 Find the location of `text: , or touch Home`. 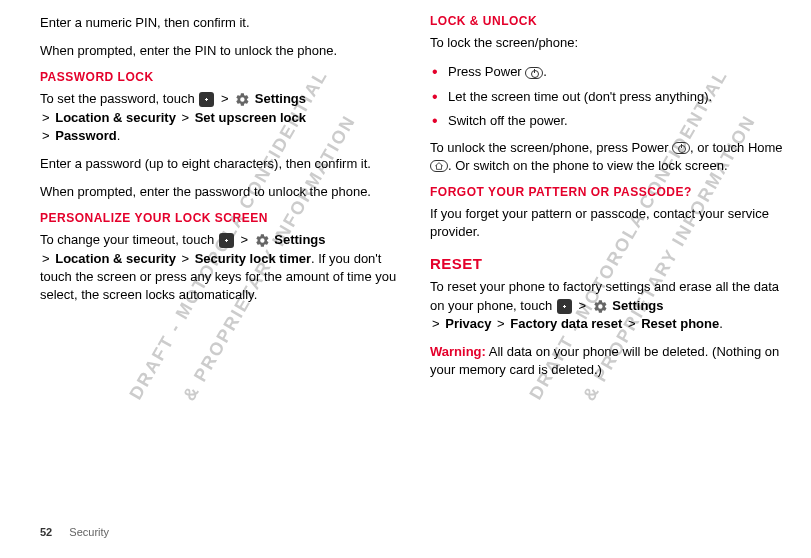

text: , or touch Home is located at coordinates (736, 148).